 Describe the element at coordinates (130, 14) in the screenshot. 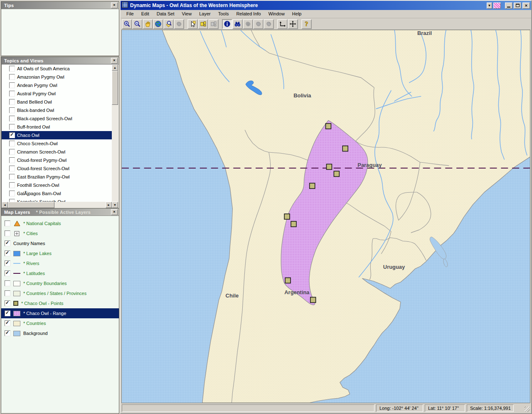

I see `menu-file: File` at that location.